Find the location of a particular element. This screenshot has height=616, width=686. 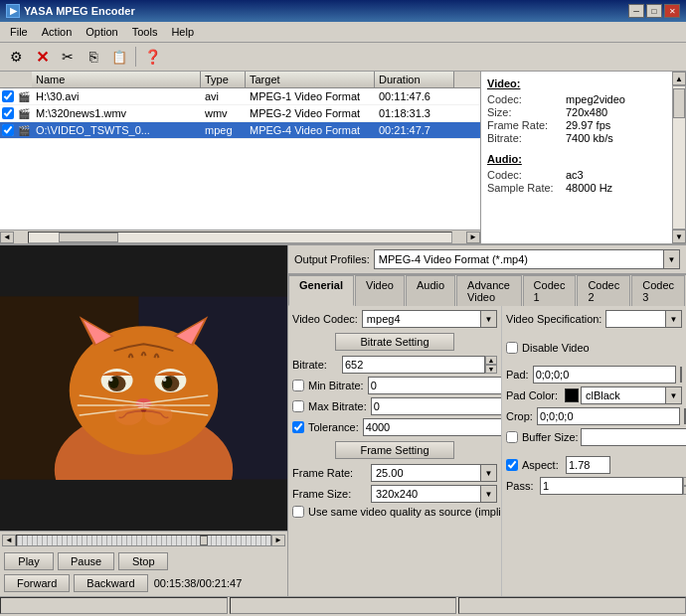

pass-input is located at coordinates (611, 486).